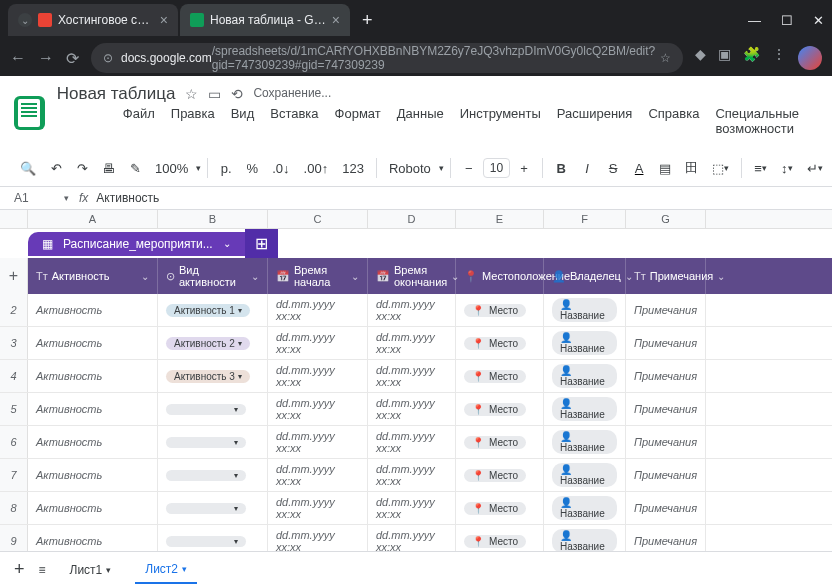 This screenshot has height=587, width=832. Describe the element at coordinates (213, 343) in the screenshot. I see `cell-type: Активность 2▾` at that location.